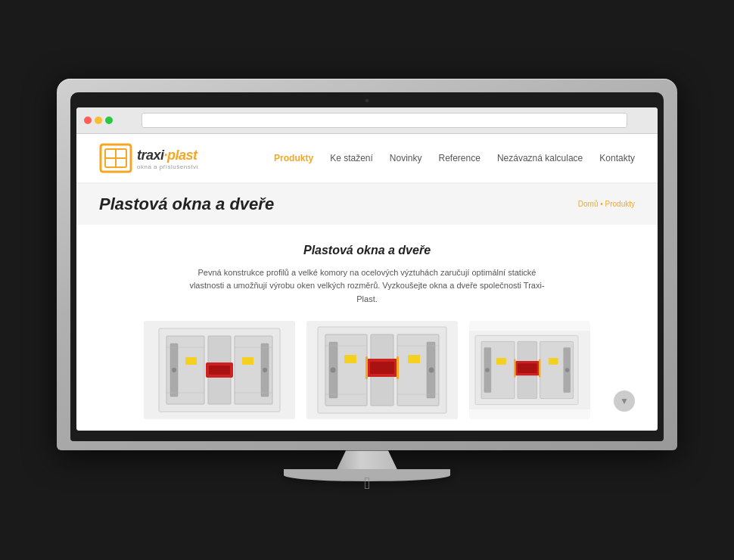  Describe the element at coordinates (460, 158) in the screenshot. I see `nav-item-reference: Reference` at that location.